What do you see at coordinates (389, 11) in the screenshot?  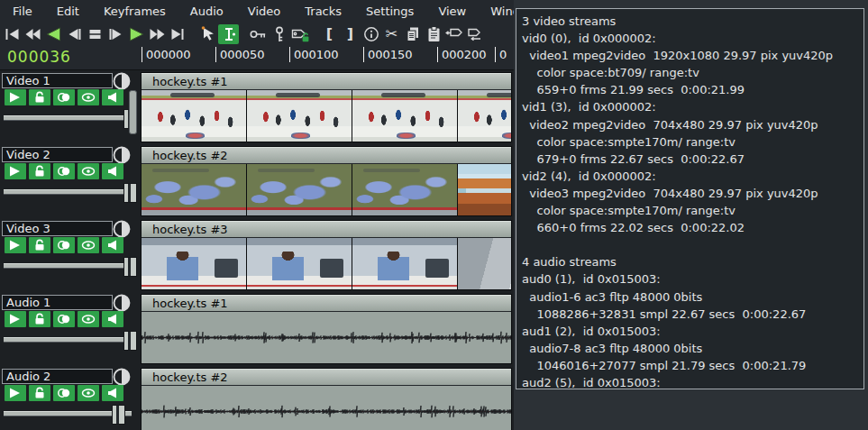 I see `menu-settings: Settings` at bounding box center [389, 11].